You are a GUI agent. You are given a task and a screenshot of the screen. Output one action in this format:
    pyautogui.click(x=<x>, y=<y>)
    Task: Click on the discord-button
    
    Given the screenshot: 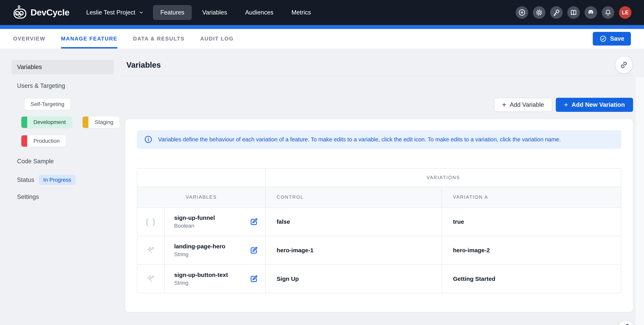 What is the action you would take?
    pyautogui.click(x=591, y=12)
    